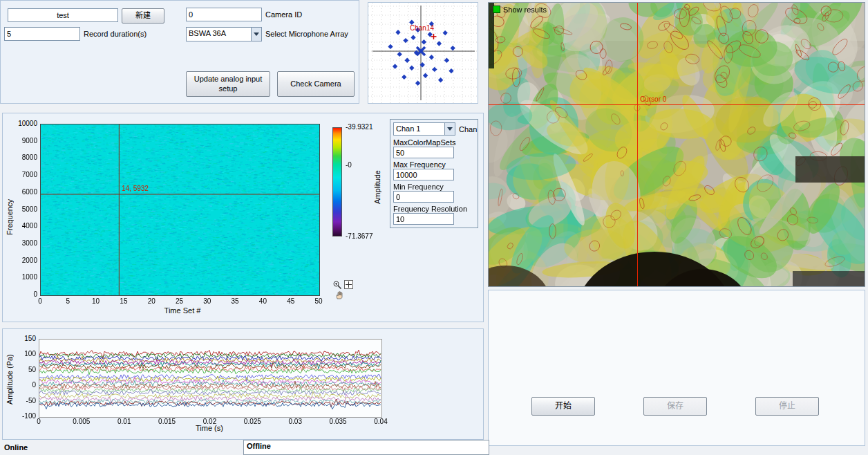 This screenshot has width=868, height=455. What do you see at coordinates (525, 10) in the screenshot?
I see `show-results-label: Show results` at bounding box center [525, 10].